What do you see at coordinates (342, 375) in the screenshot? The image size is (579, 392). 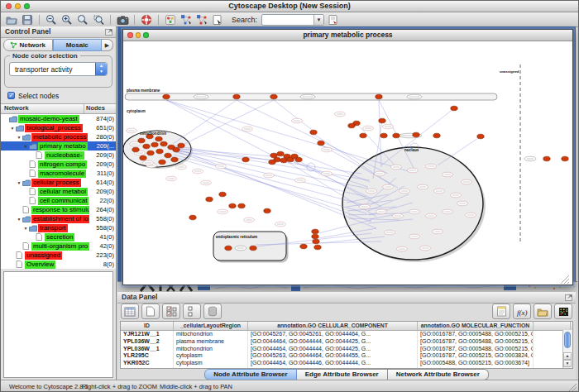 I see `tab-edge-attribute-browser: Edge Attribute Browser` at bounding box center [342, 375].